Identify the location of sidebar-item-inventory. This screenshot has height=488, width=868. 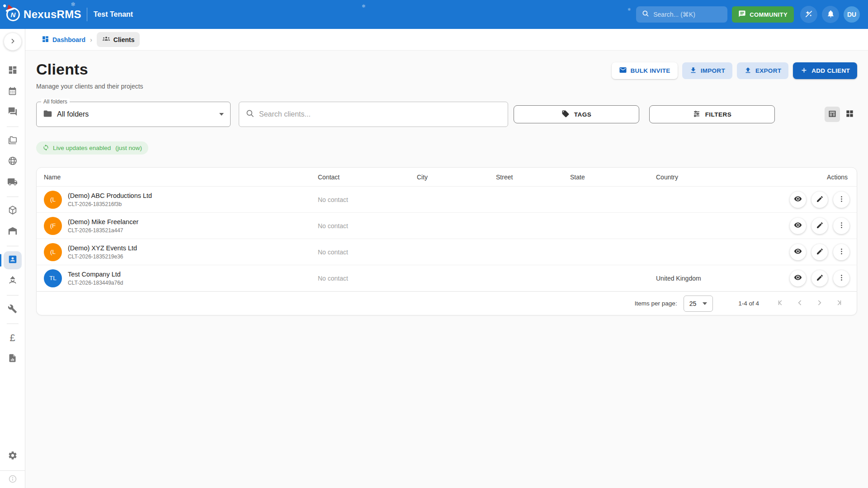
(13, 211).